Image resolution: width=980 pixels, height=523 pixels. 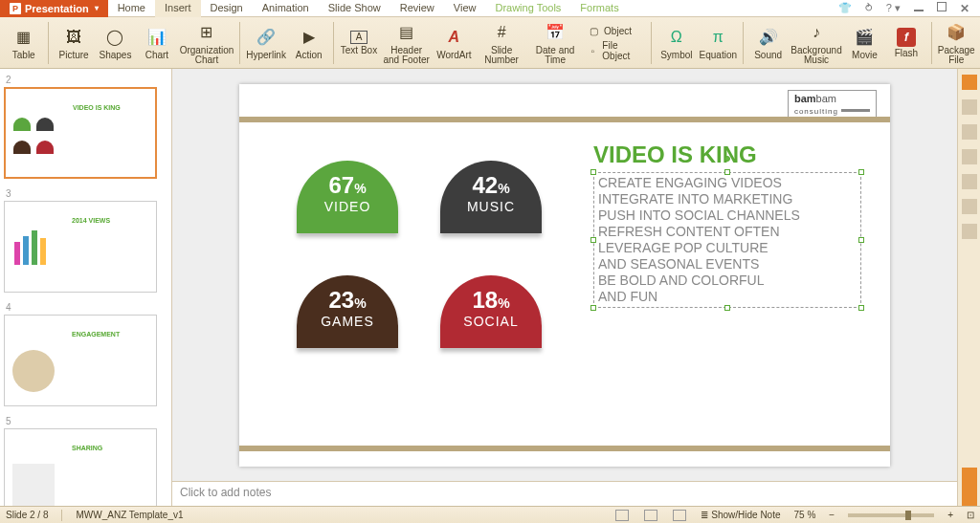 What do you see at coordinates (599, 9) in the screenshot?
I see `tab-formats: Formats` at bounding box center [599, 9].